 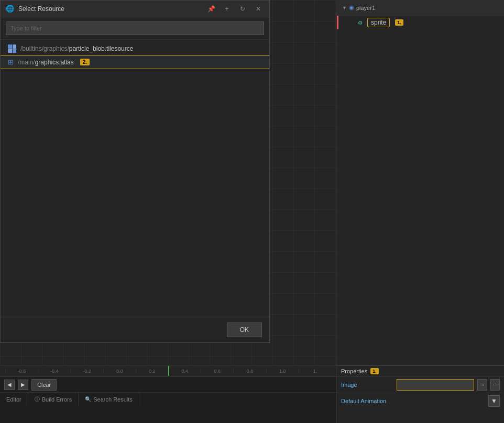 What do you see at coordinates (44, 385) in the screenshot?
I see `clear-btn: Clear` at bounding box center [44, 385].